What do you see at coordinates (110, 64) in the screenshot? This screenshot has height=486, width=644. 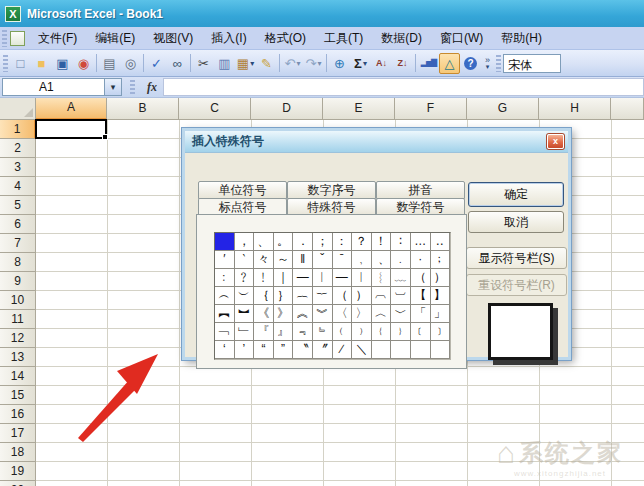 I see `print-icon` at bounding box center [110, 64].